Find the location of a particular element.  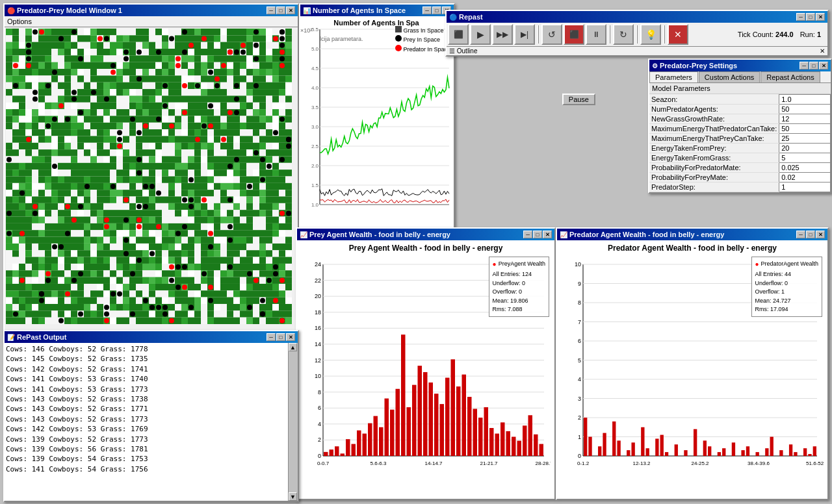

prey-wealth-maximize: □ is located at coordinates (538, 234).